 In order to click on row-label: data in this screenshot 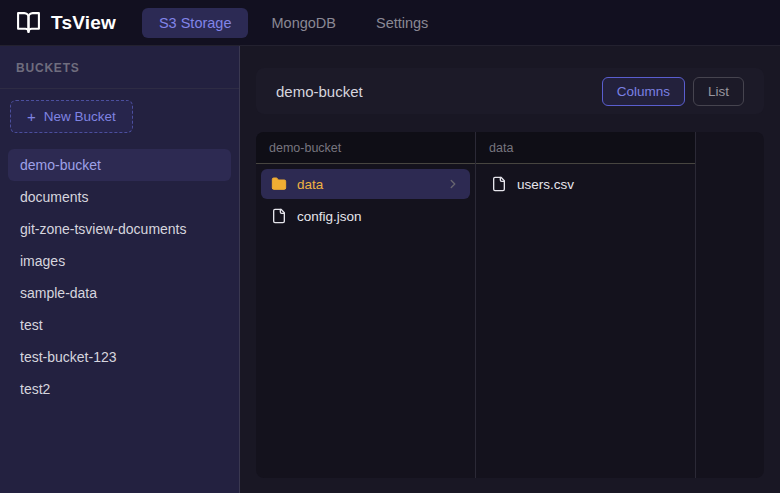, I will do `click(310, 184)`.